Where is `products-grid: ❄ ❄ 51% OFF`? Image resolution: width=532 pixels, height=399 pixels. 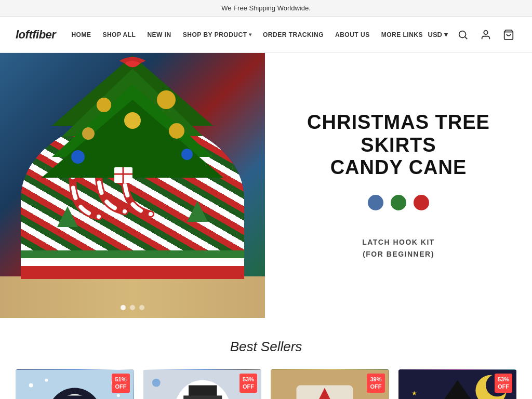
products-grid: ❄ ❄ 51% OFF is located at coordinates (266, 384).